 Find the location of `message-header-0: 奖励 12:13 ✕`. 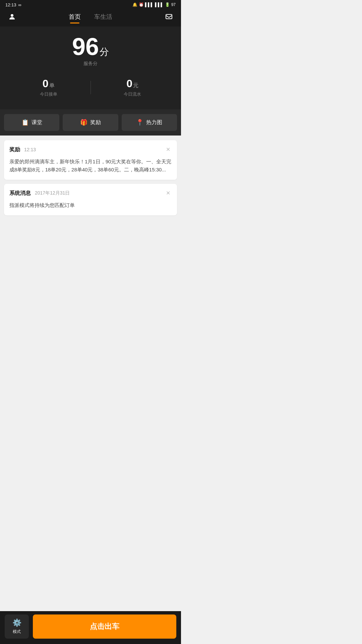

message-header-0: 奖励 12:13 ✕ is located at coordinates (90, 150).